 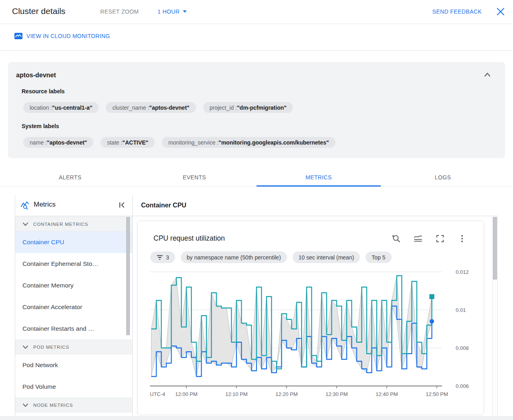 What do you see at coordinates (262, 108) in the screenshot?
I see `label-value: "dm-pcfmigration"` at bounding box center [262, 108].